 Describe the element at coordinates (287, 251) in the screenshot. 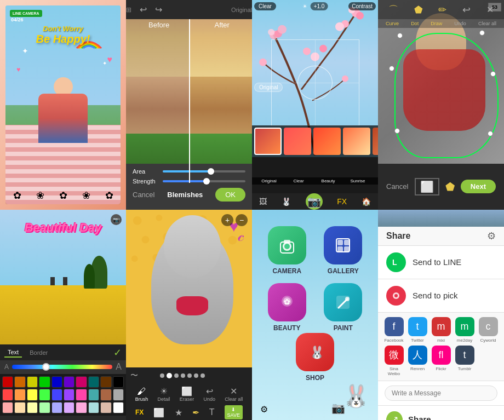

I see `app-camera-btn: CAMERA` at that location.